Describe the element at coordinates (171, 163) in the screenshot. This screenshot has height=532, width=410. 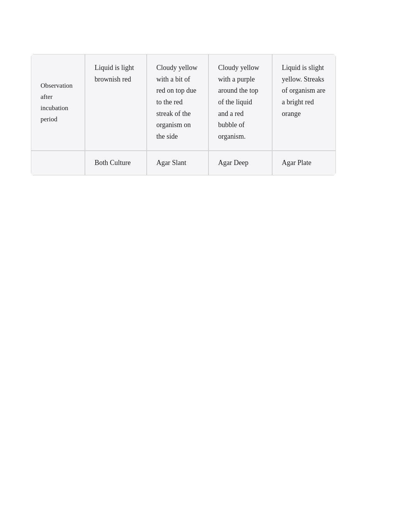
I see `header-agar-slant-text: Agar Slant` at that location.